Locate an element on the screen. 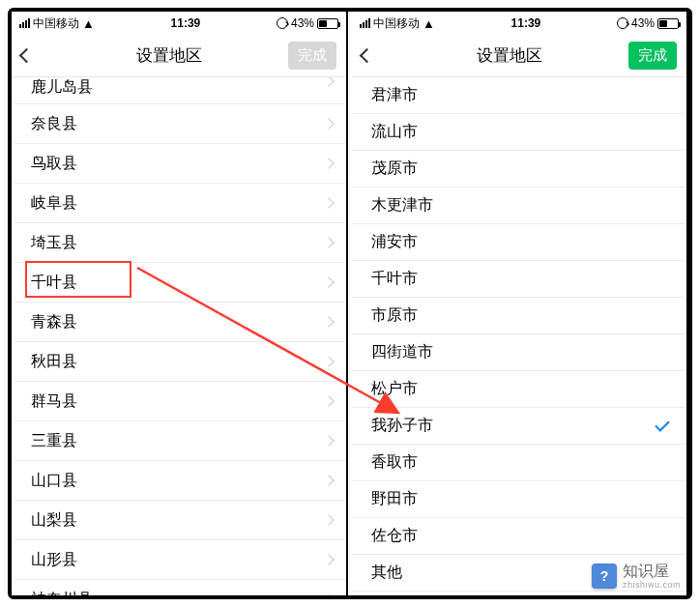 The width and height of the screenshot is (700, 607). list-item: 木更津市 is located at coordinates (519, 206).